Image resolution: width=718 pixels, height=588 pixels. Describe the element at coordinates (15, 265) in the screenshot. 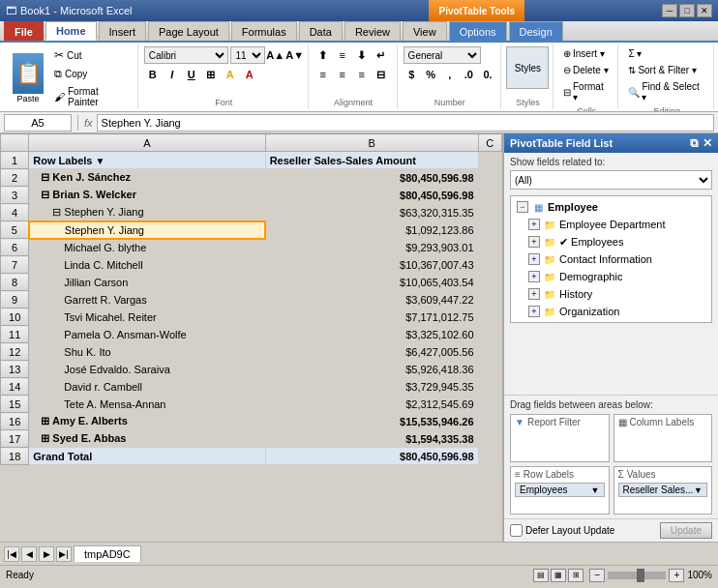

I see `row-header-7: 7` at that location.